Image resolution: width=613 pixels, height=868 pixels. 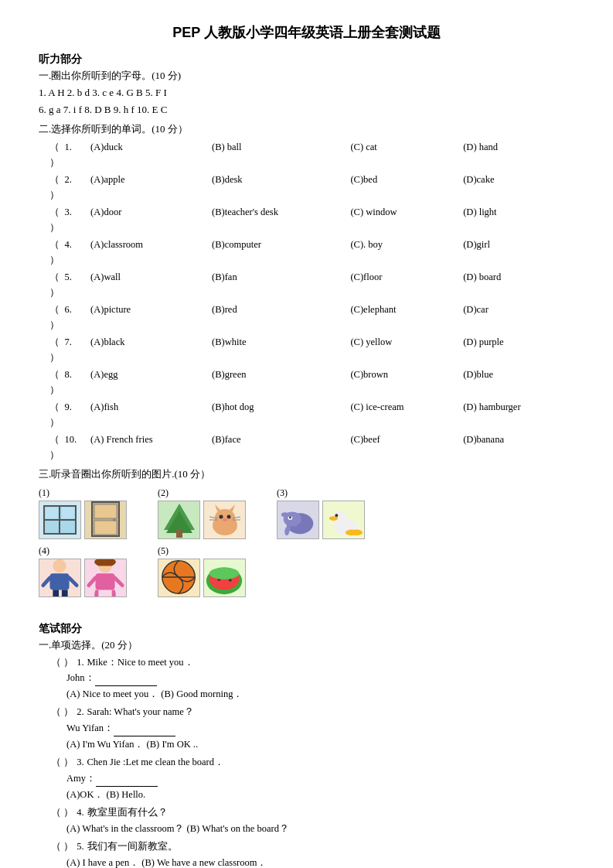 What do you see at coordinates (280, 155) in the screenshot?
I see `opt-b: (B) ball` at bounding box center [280, 155].